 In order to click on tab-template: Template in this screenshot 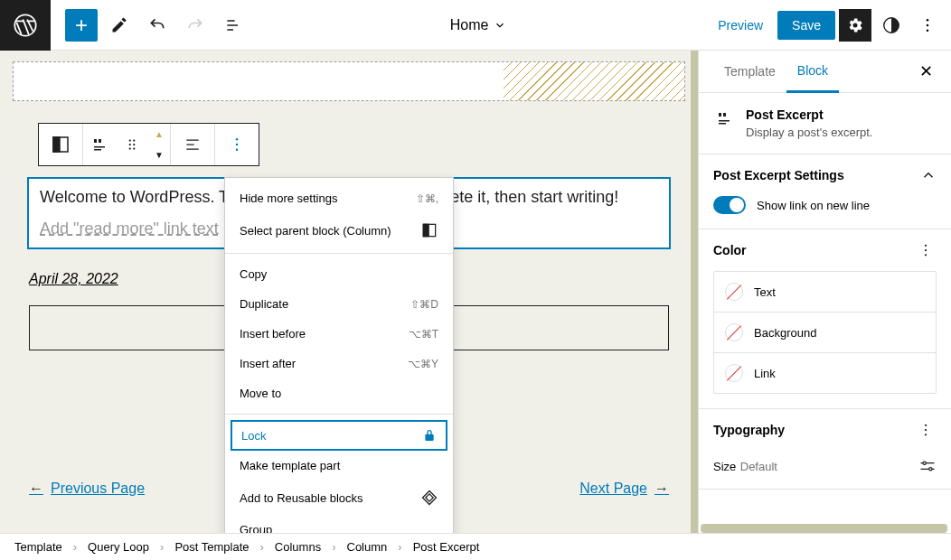, I will do `click(750, 71)`.